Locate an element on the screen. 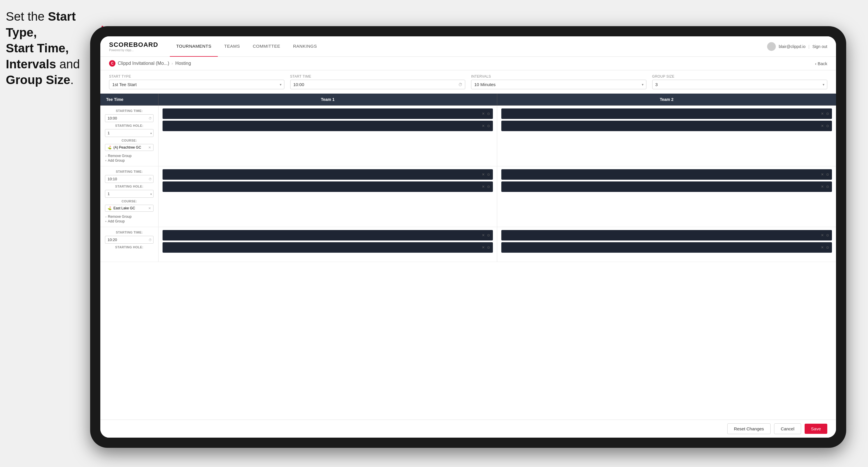 The height and width of the screenshot is (467, 868). remove-group-1: ○ Remove Group is located at coordinates (129, 156).